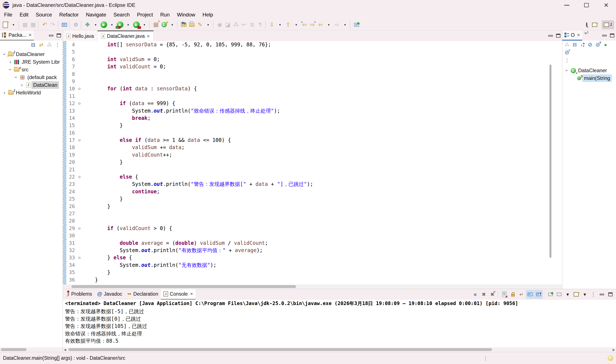 The image size is (616, 364). Describe the element at coordinates (312, 199) in the screenshot. I see `code-line-25: 25 }` at that location.